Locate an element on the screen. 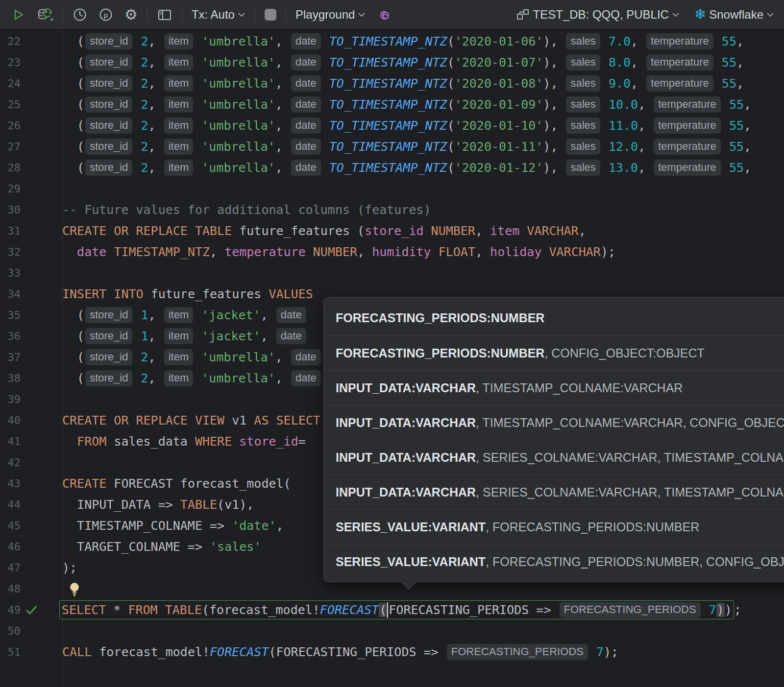  line-number: 44 is located at coordinates (10, 504).